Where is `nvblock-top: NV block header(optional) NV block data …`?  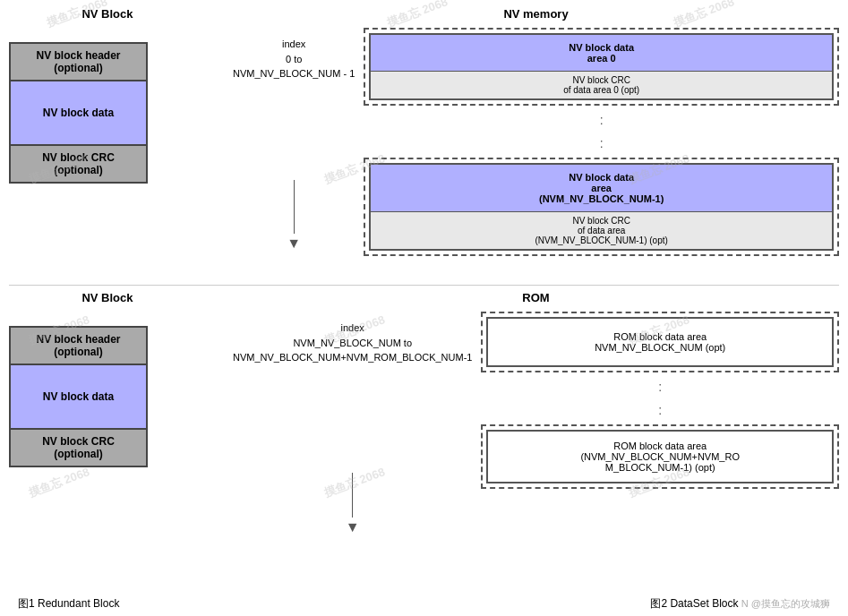
nvblock-top: NV block header(optional) NV block data … is located at coordinates (79, 113).